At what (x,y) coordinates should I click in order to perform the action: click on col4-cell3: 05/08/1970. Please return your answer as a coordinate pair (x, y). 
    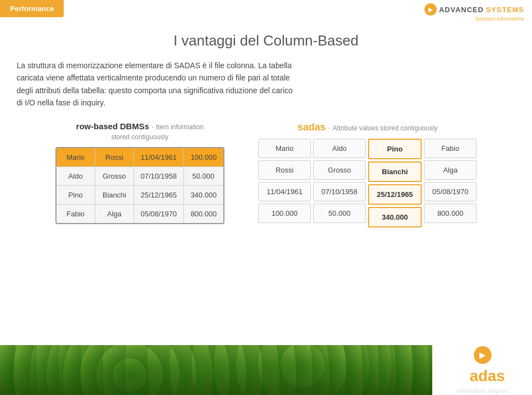
    Looking at the image, I should click on (450, 192).